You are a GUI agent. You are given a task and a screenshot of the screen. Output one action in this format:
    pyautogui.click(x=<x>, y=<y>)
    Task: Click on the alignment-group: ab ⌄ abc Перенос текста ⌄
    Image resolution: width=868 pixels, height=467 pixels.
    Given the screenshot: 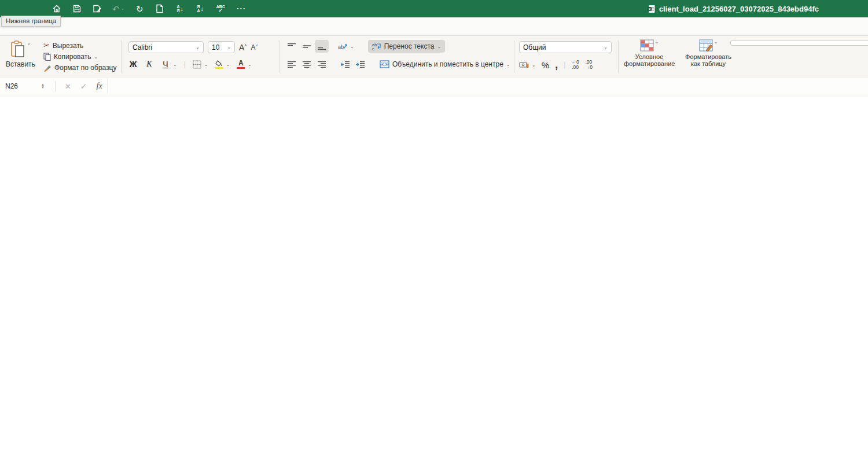 What is the action you would take?
    pyautogui.click(x=398, y=57)
    